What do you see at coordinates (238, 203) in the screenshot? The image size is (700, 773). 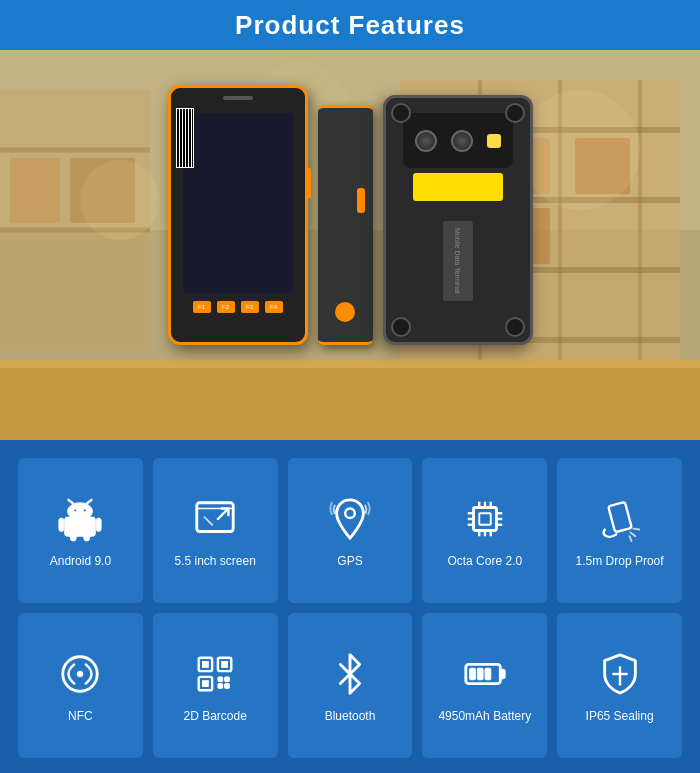 I see `device-screen` at bounding box center [238, 203].